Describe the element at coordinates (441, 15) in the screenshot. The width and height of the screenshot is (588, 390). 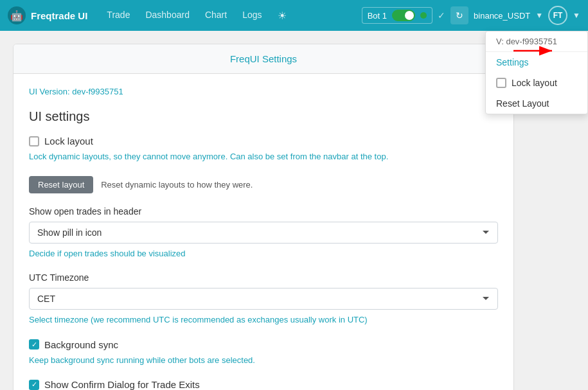
I see `check-icon: ✓` at that location.